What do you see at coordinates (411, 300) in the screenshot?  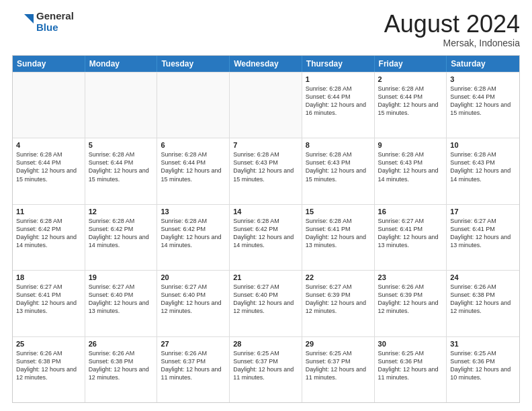 I see `day-detail: Sunrise: 6:26 AM Sunset: 6:39 PM Dayligh…` at bounding box center [411, 300].